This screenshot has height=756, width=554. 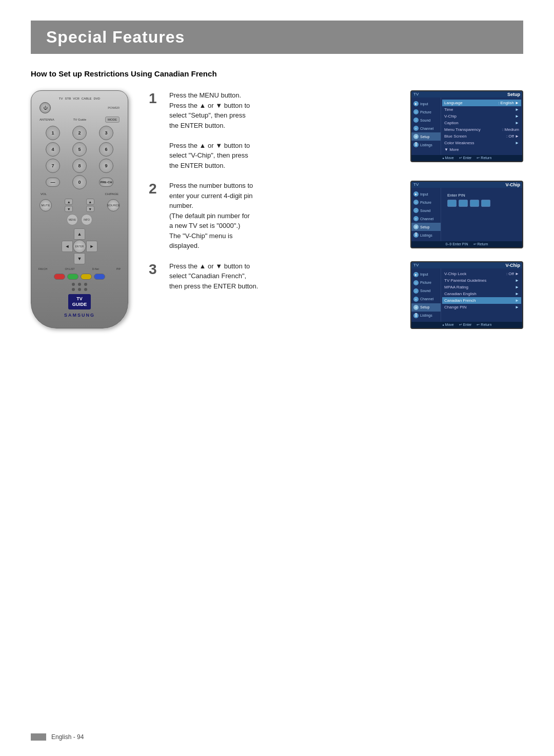 What do you see at coordinates (467, 215) in the screenshot?
I see `tv-body-2: ▶ Input □ Picture ♪ Sound` at bounding box center [467, 215].